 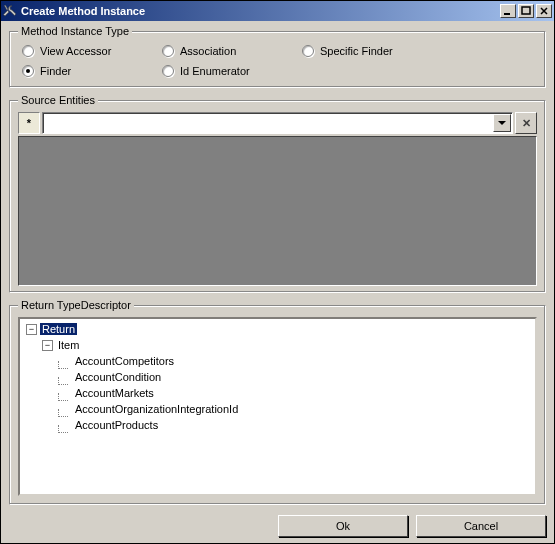 I want to click on tree-node-label: AccountCondition, so click(x=118, y=377).